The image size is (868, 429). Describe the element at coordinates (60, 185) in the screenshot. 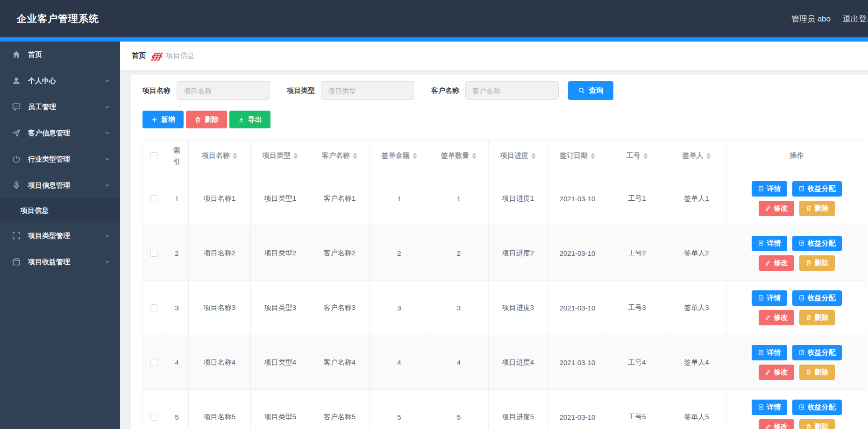

I see `sidebar-item-project-info-mgmt: 项目信息管理` at that location.